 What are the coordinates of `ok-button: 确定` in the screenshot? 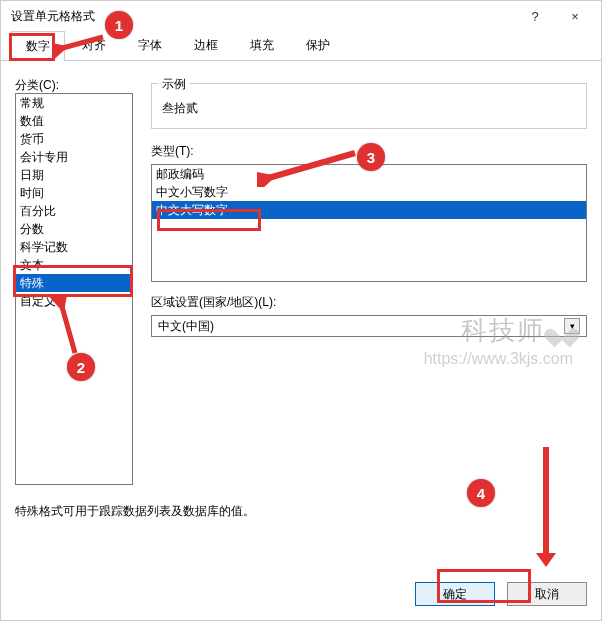 It's located at (455, 594).